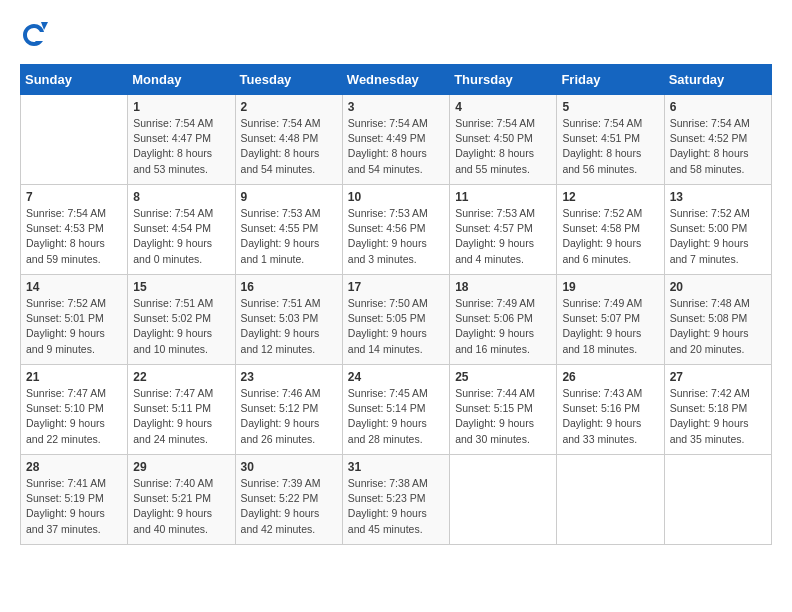 The width and height of the screenshot is (792, 612). I want to click on calendar-cell: 23Sunrise: 7:46 AM Sunset: 5:12 PM Dayli…, so click(288, 410).